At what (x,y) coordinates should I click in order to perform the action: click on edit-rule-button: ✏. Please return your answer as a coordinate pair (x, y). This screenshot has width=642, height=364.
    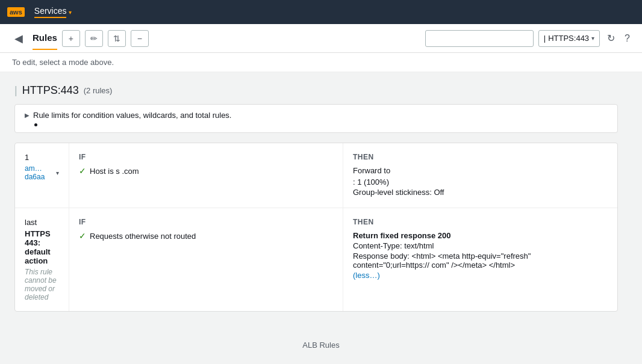
    Looking at the image, I should click on (94, 39).